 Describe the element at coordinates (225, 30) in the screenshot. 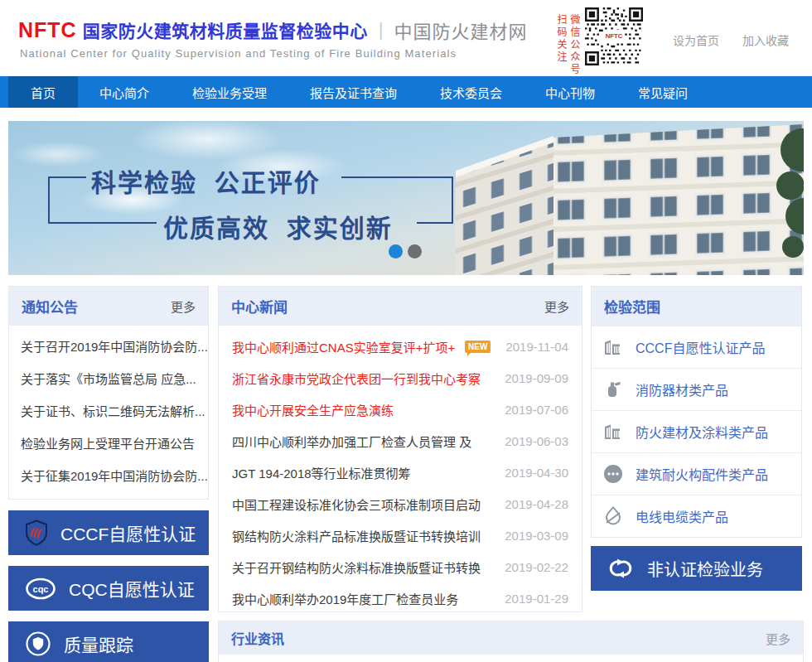

I see `logo-cn-title: 国家防火建筑材料质量监督检验中心` at that location.